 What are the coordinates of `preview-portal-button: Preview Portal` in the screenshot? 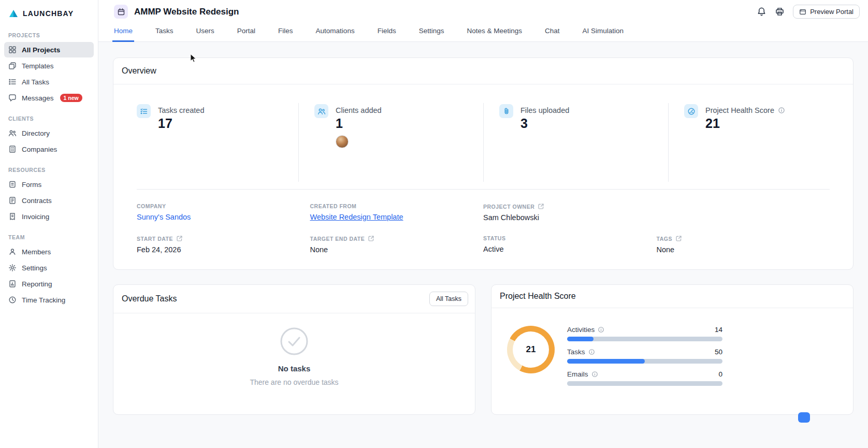 It's located at (827, 11).